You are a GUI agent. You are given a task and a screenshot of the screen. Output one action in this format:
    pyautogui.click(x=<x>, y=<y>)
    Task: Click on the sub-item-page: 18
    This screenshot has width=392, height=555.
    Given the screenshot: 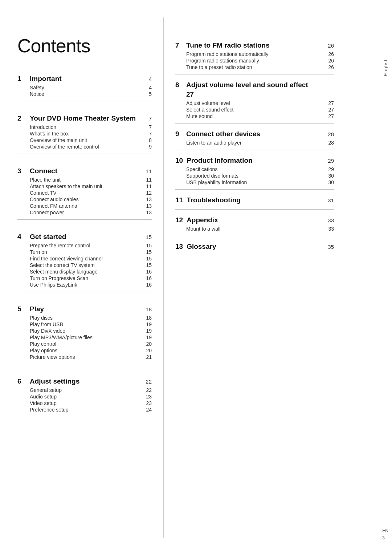 What is the action you would take?
    pyautogui.click(x=147, y=318)
    